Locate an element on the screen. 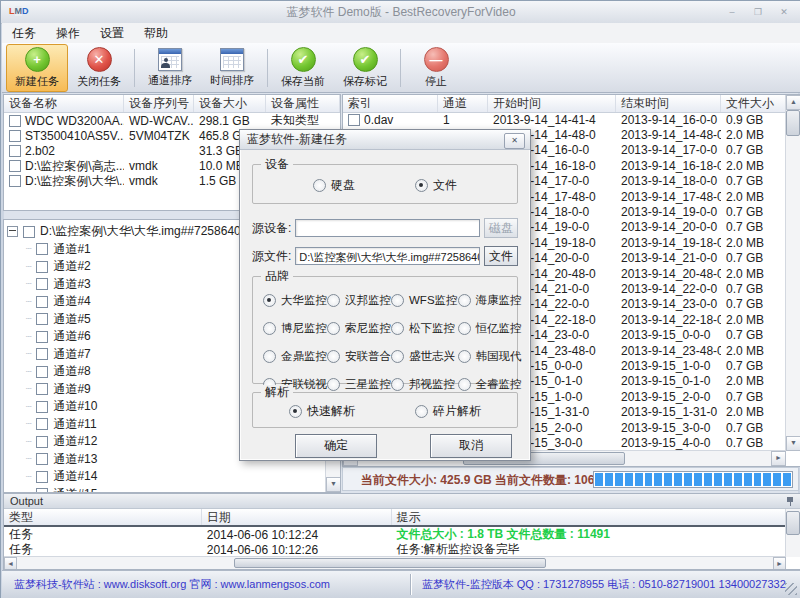 Image resolution: width=800 pixels, height=598 pixels. brand-radio-安联普合: 安联普合 is located at coordinates (359, 356).